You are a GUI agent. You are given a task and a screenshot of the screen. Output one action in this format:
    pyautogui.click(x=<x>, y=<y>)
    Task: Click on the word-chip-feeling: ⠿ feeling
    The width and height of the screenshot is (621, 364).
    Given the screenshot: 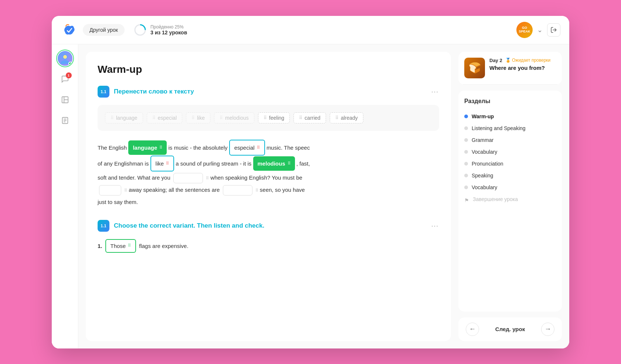 What is the action you would take?
    pyautogui.click(x=274, y=118)
    